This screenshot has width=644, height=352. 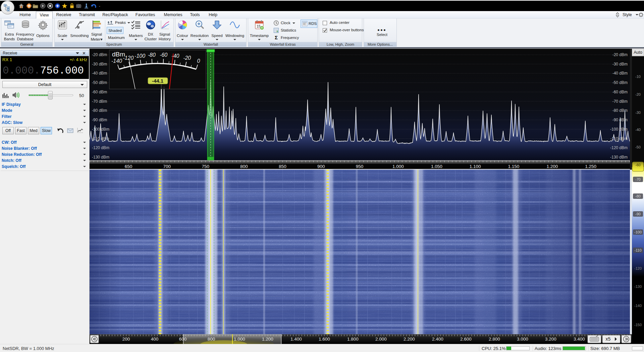 What do you see at coordinates (183, 339) in the screenshot?
I see `svg-text: 600` at bounding box center [183, 339].